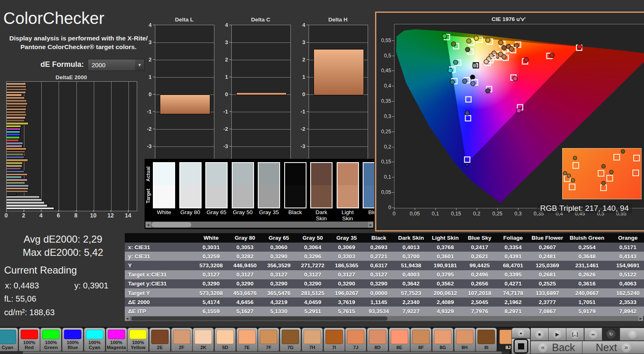 Image resolution: width=644 pixels, height=354 pixels. What do you see at coordinates (225, 340) in the screenshot?
I see `patch-button-5d: 5D` at bounding box center [225, 340].